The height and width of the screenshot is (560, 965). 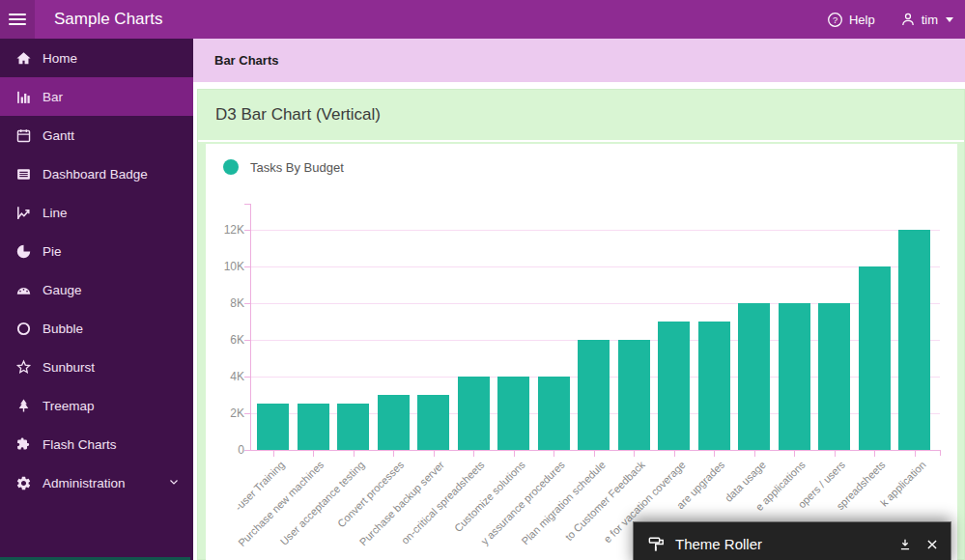 What do you see at coordinates (225, 340) in the screenshot?
I see `y-tick-label: 6K` at bounding box center [225, 340].